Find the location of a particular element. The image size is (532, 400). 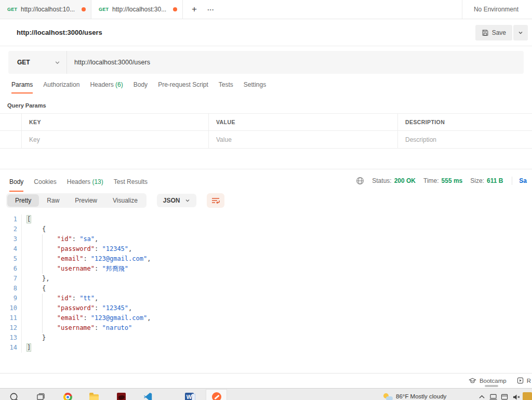

code-line: 1[ is located at coordinates (266, 219).